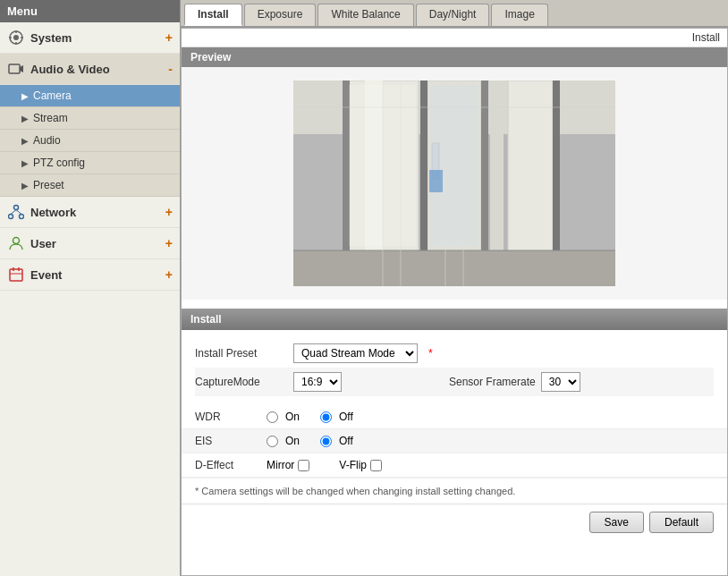  What do you see at coordinates (336, 441) in the screenshot?
I see `eis-off-group: Off` at bounding box center [336, 441].